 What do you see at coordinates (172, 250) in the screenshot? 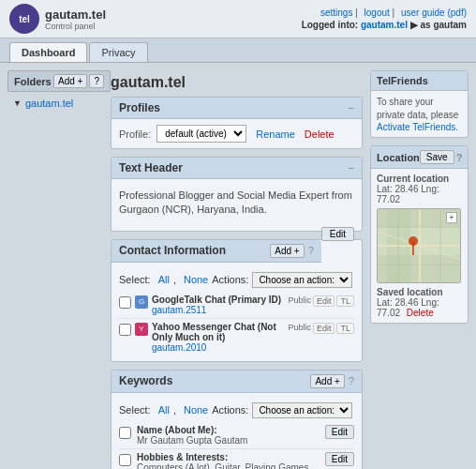
I see `contact-info-title: Contact Information` at bounding box center [172, 250].